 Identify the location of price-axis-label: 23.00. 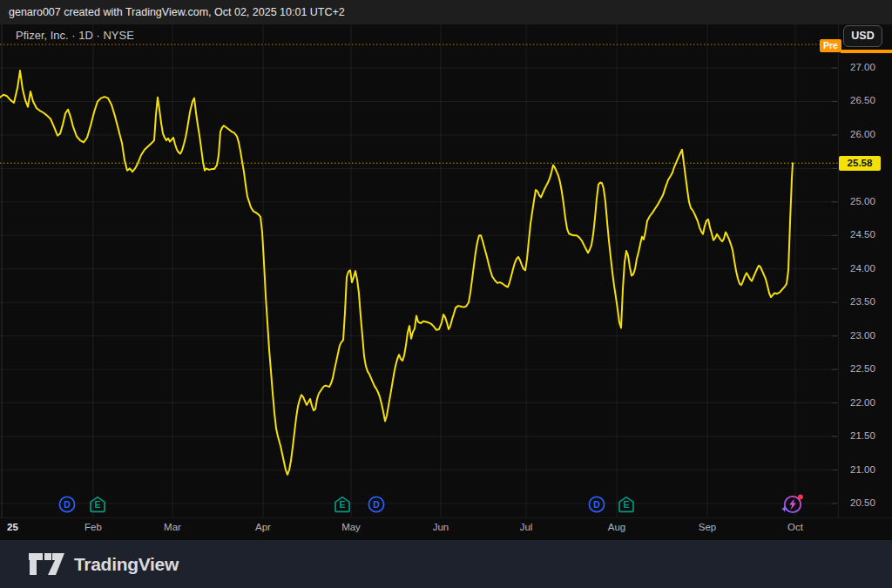
(862, 335).